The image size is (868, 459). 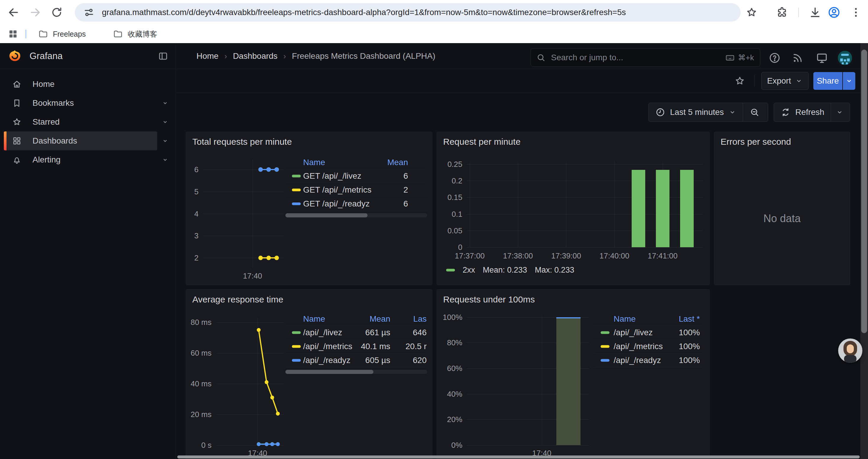 What do you see at coordinates (845, 58) in the screenshot?
I see `user-avatar` at bounding box center [845, 58].